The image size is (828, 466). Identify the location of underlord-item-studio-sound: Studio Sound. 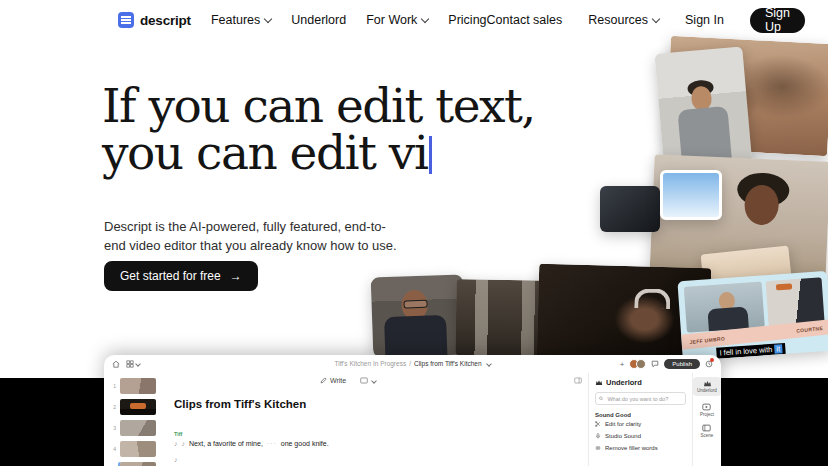
(640, 436).